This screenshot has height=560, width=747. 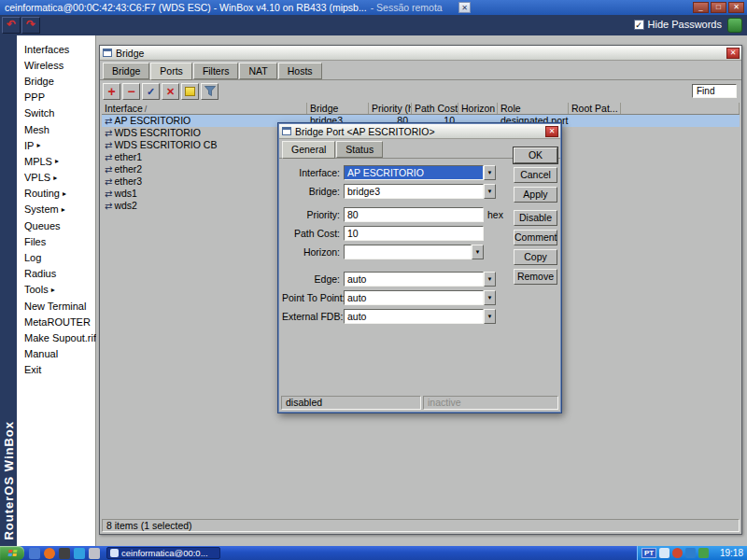 I want to click on tab-status: Status, so click(x=359, y=149).